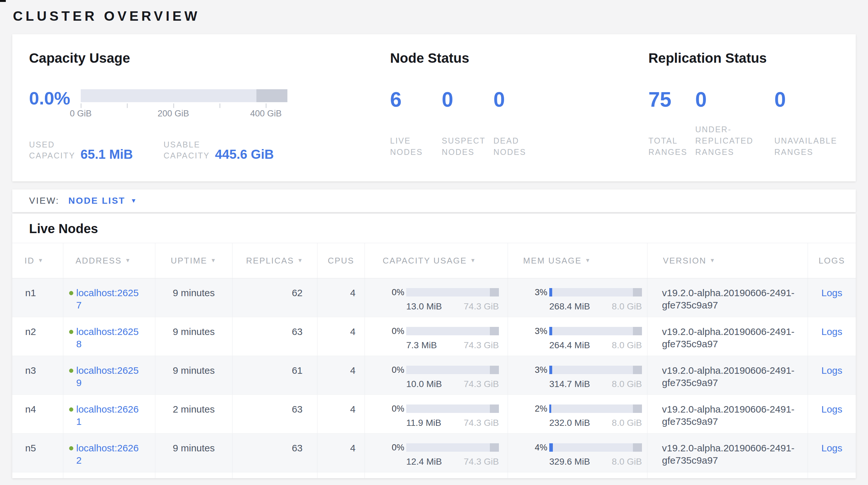 The height and width of the screenshot is (485, 868). I want to click on node-address-link: localhost:26258, so click(108, 338).